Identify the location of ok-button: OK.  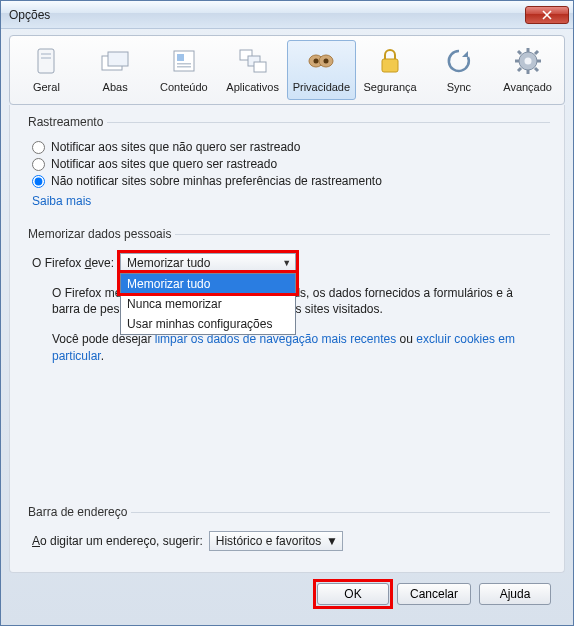
(353, 594).